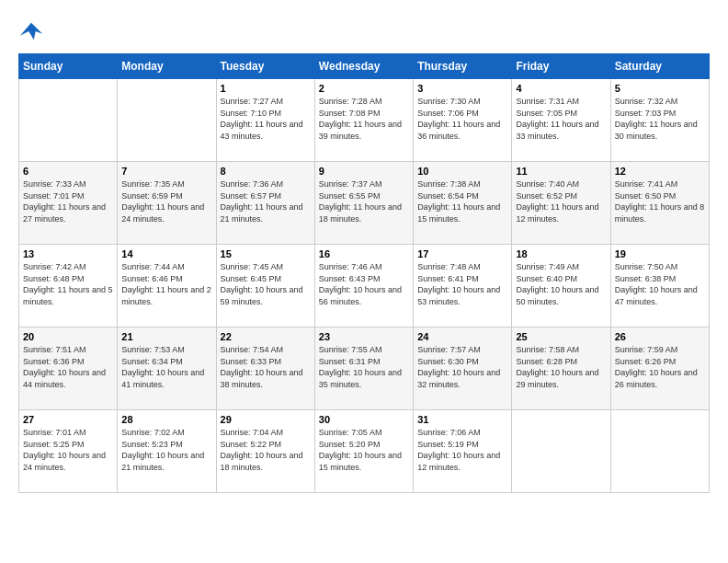 The height and width of the screenshot is (563, 728). I want to click on calendar-cell: 22Sunrise: 7:54 AM Sunset: 6:33 PM Dayli…, so click(265, 369).